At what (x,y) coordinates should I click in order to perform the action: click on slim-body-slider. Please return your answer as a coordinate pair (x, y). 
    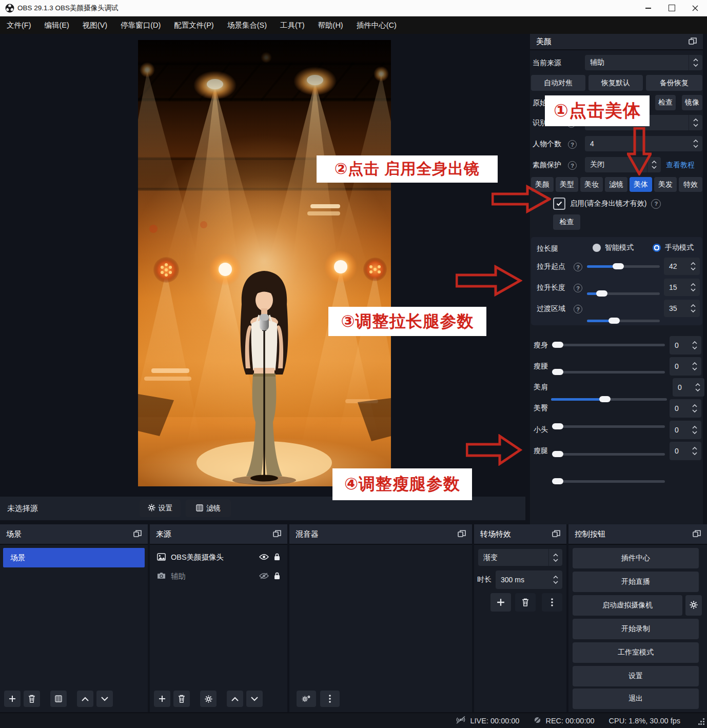
    Looking at the image, I should click on (608, 345).